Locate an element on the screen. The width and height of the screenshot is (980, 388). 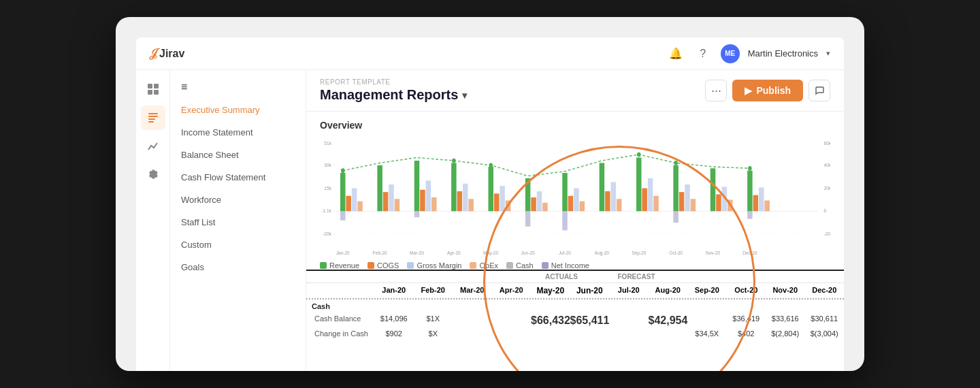
cash-label: Cash is located at coordinates (525, 265).